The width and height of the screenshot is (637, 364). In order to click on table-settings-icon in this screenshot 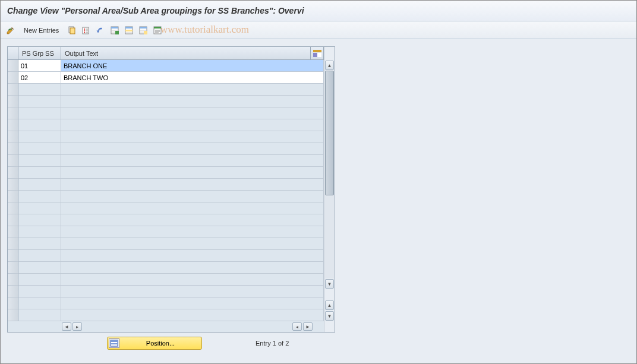, I will do `click(317, 53)`.